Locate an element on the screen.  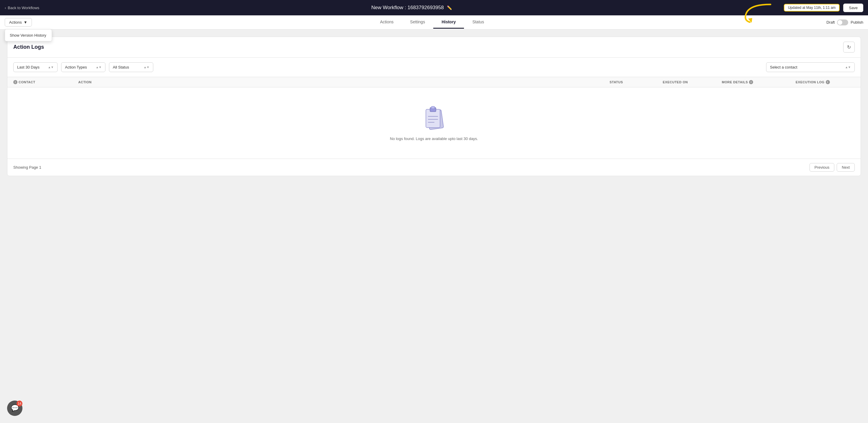
workflow-title-area: New Workflow : 1683792693958 ✏️ is located at coordinates (412, 8).